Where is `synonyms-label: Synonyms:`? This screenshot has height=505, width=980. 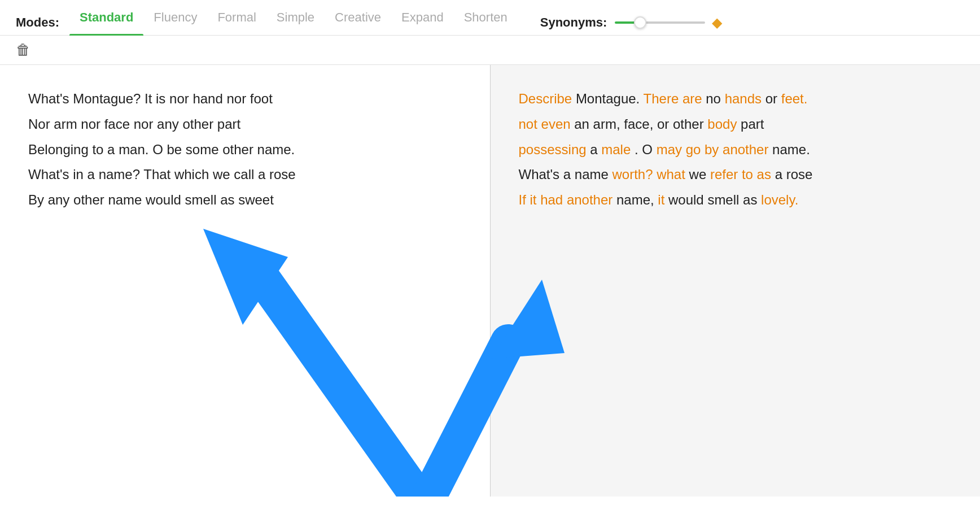
synonyms-label: Synonyms: is located at coordinates (574, 23).